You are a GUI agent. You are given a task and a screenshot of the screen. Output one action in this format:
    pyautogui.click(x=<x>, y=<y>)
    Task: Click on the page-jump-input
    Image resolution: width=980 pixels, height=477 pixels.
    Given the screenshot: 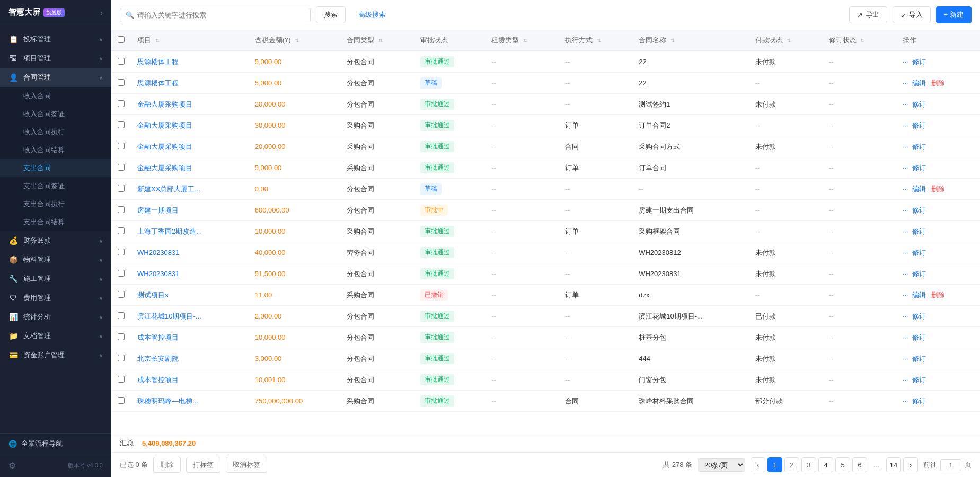 What is the action you would take?
    pyautogui.click(x=951, y=465)
    